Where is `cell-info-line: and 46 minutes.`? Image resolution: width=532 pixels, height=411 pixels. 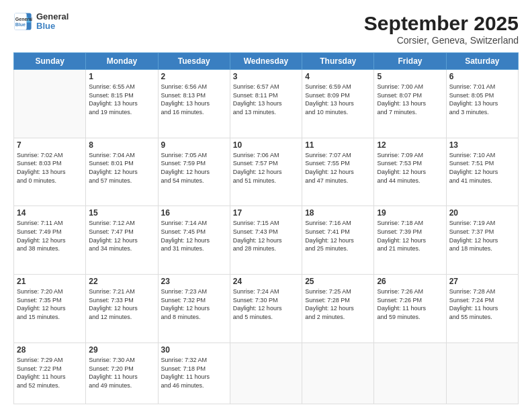
cell-info-line: and 46 minutes. is located at coordinates (194, 385).